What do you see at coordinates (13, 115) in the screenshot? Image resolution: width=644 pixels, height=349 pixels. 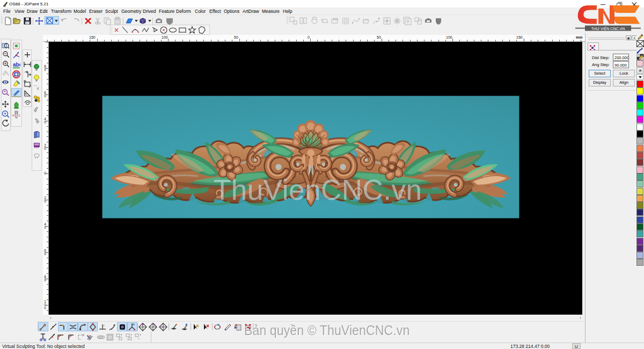 I see `svg-text: H` at bounding box center [13, 115].